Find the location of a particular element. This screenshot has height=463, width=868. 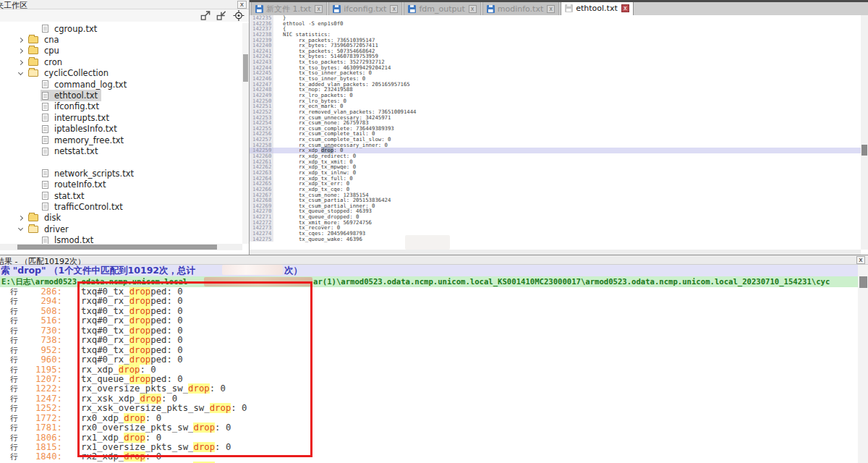

tree-item-netstat.txt: netstat.txt is located at coordinates (122, 150).